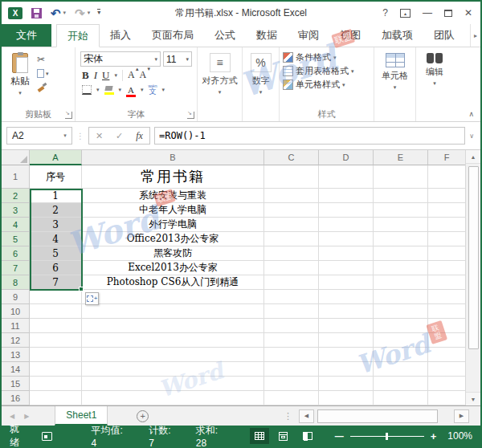  I want to click on cell-a6: 5, so click(56, 254).